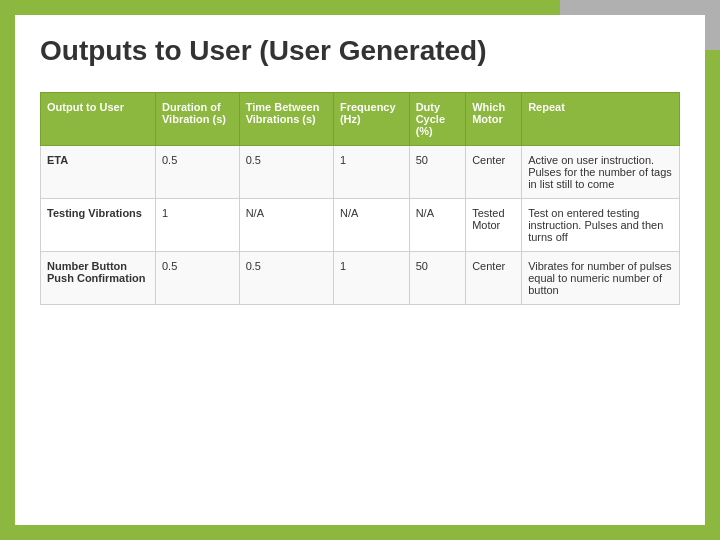 The image size is (720, 540). What do you see at coordinates (360, 120) in the screenshot?
I see `table-header-row: Output to User Duration of Vibration (s)…` at bounding box center [360, 120].